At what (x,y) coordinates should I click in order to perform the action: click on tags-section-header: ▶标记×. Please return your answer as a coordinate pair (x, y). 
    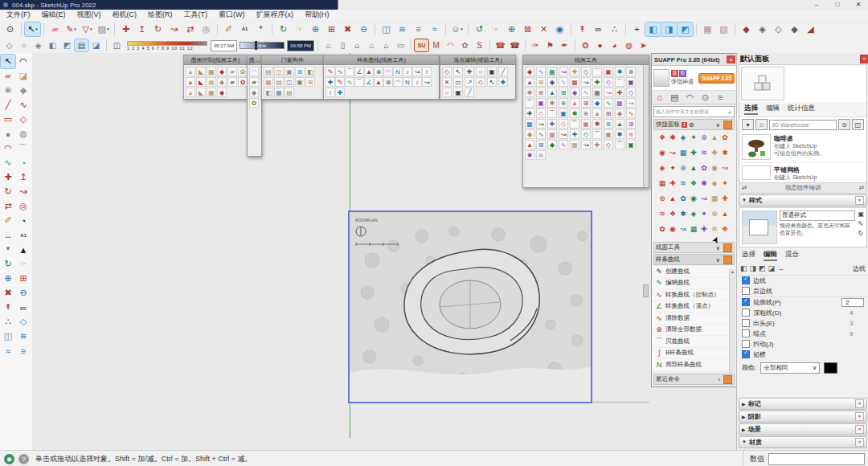
    Looking at the image, I should click on (803, 403).